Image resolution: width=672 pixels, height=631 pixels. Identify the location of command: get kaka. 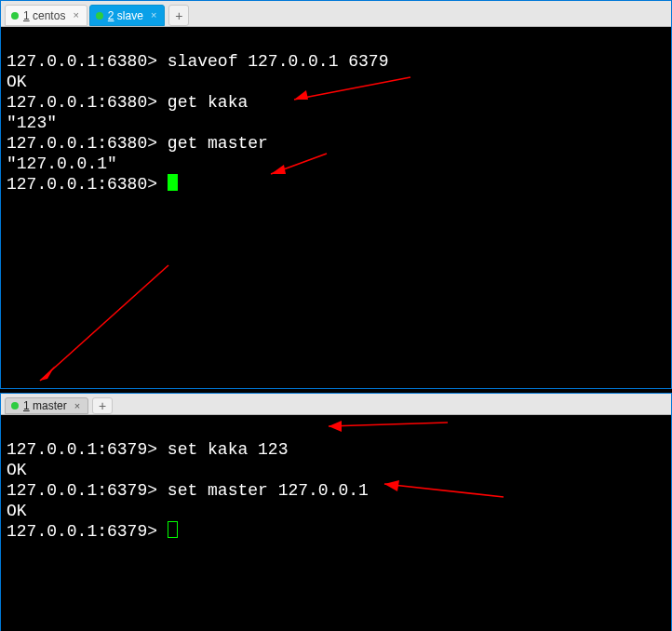
(208, 102).